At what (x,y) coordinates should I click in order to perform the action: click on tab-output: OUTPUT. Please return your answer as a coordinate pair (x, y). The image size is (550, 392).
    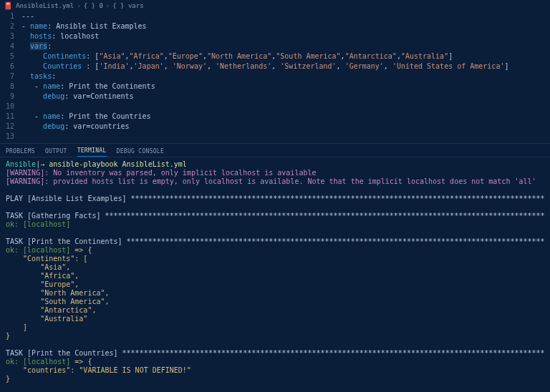
    Looking at the image, I should click on (56, 152).